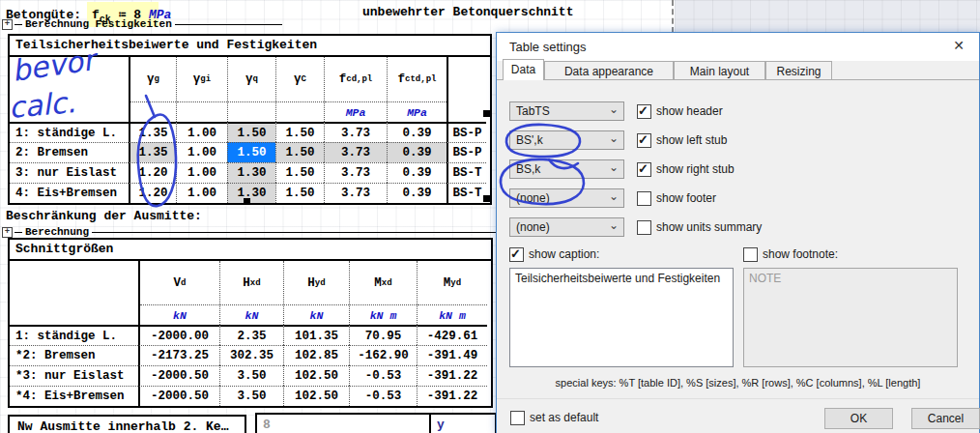  I want to click on right-stub-select: BS,k⌄, so click(566, 169).